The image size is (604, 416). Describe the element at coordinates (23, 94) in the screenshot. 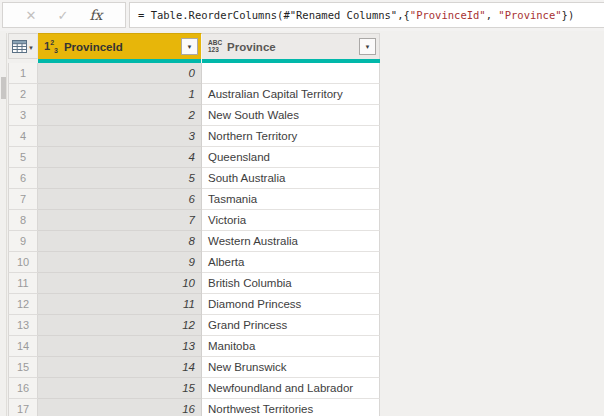

I see `row-number: 2` at that location.